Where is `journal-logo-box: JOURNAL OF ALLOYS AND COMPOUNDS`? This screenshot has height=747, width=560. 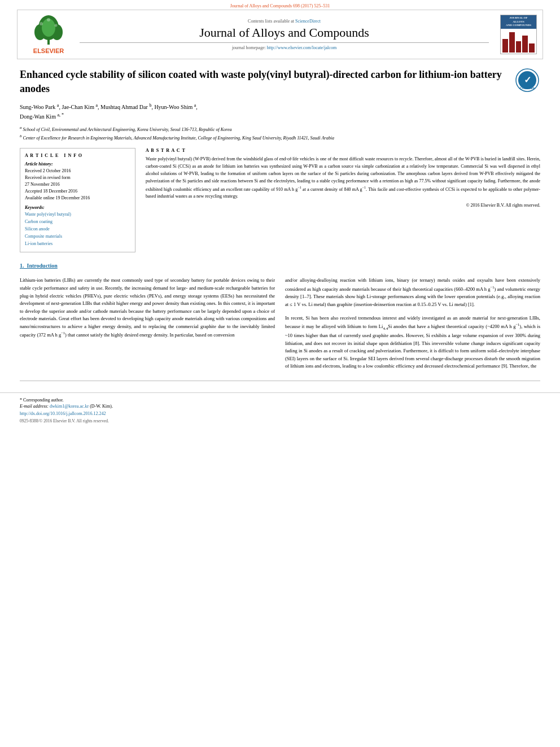 journal-logo-box: JOURNAL OF ALLOYS AND COMPOUNDS is located at coordinates (518, 34).